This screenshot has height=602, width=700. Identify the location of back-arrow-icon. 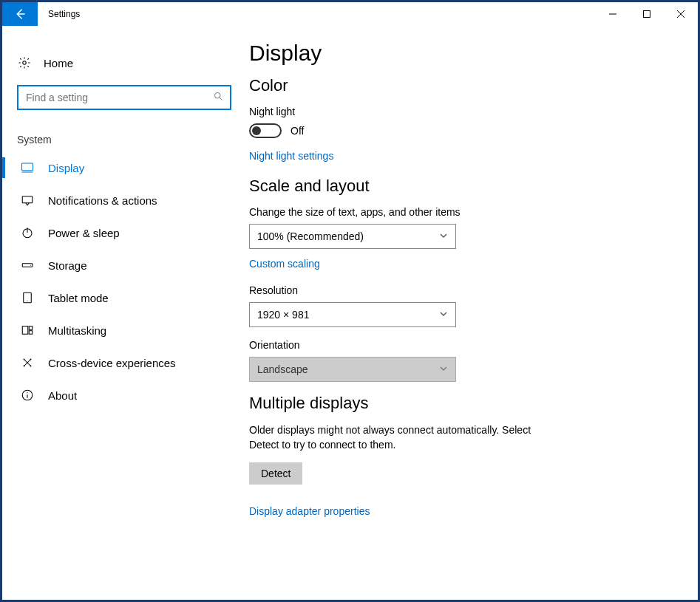
(20, 14).